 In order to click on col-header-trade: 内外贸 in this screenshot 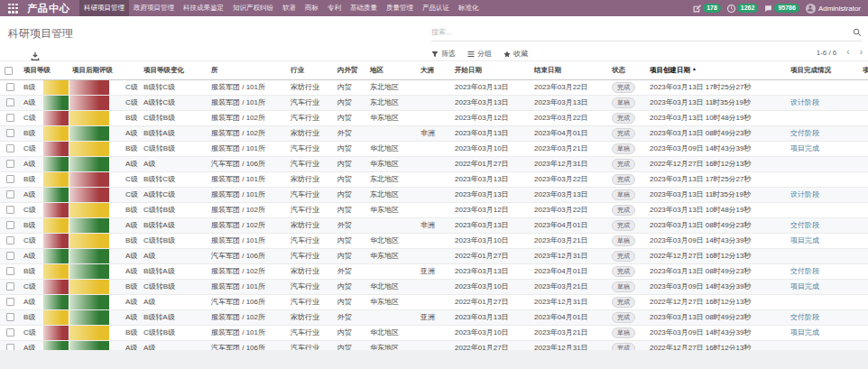, I will do `click(350, 70)`.